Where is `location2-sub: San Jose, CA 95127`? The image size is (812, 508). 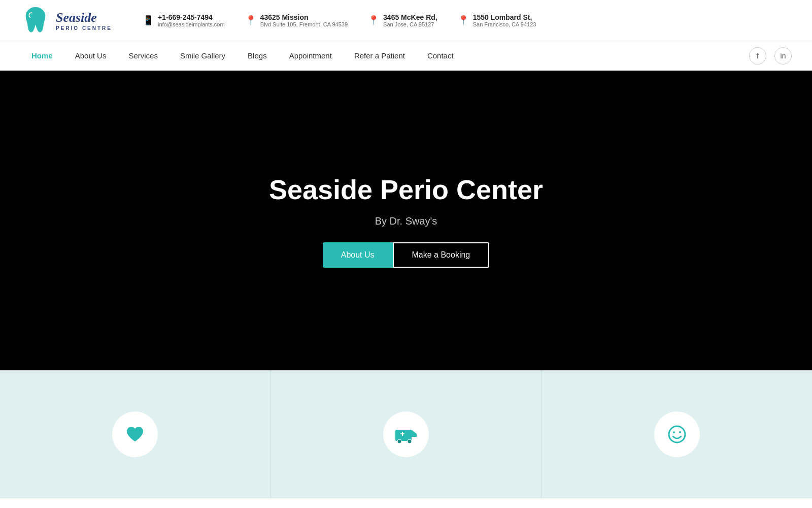
location2-sub: San Jose, CA 95127 is located at coordinates (410, 24).